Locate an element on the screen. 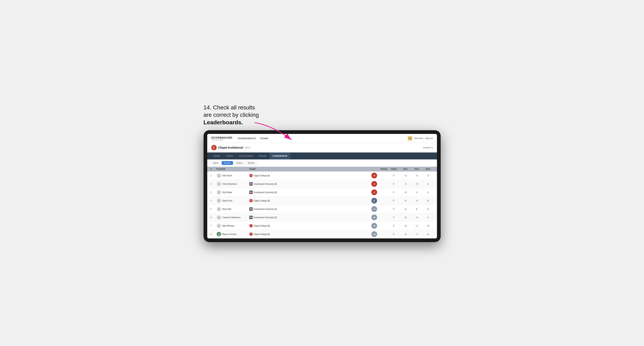 The width and height of the screenshot is (644, 346). row-rank: 4 is located at coordinates (214, 201).